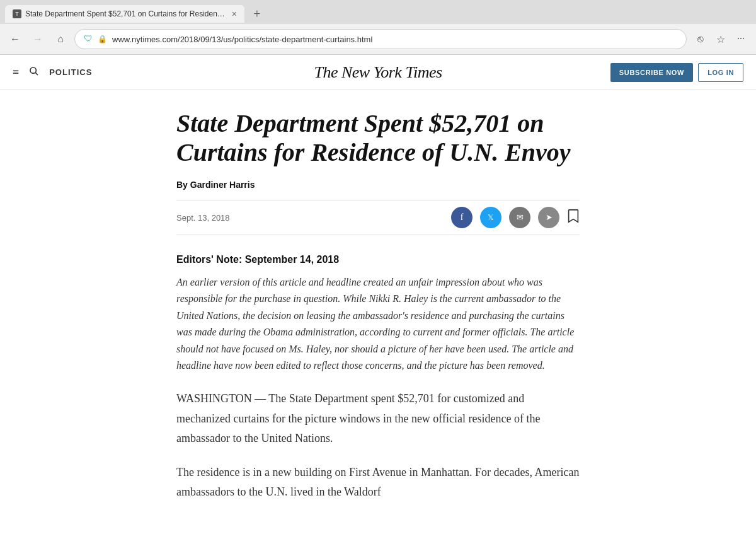 This screenshot has width=756, height=551. I want to click on article-date: Sept. 13, 2018, so click(203, 218).